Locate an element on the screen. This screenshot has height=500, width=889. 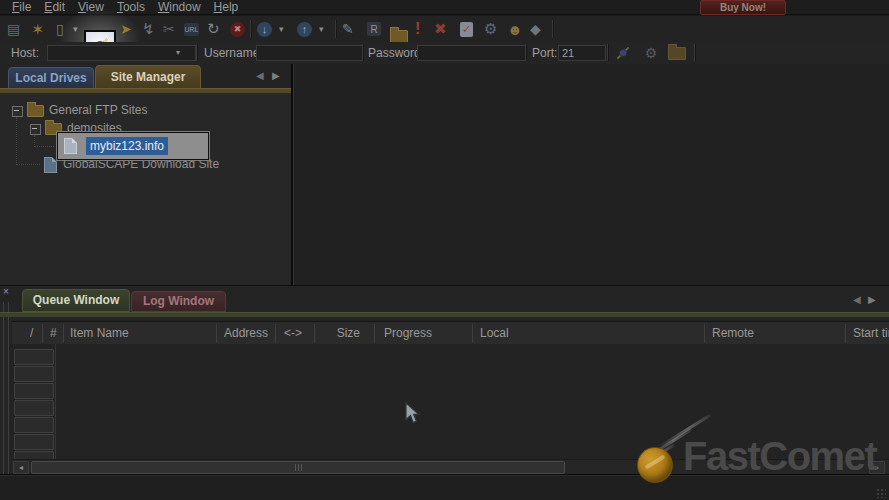
menu-file: File is located at coordinates (22, 7).